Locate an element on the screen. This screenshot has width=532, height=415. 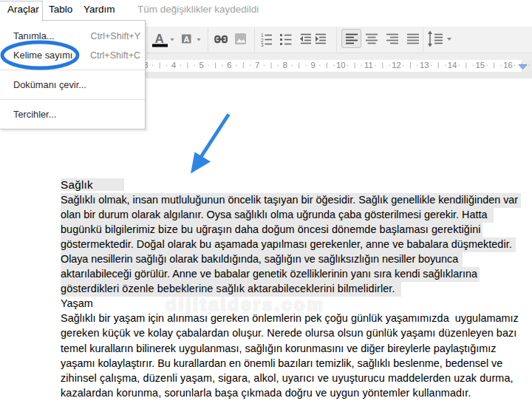
svg-text: 7 is located at coordinates (257, 65).